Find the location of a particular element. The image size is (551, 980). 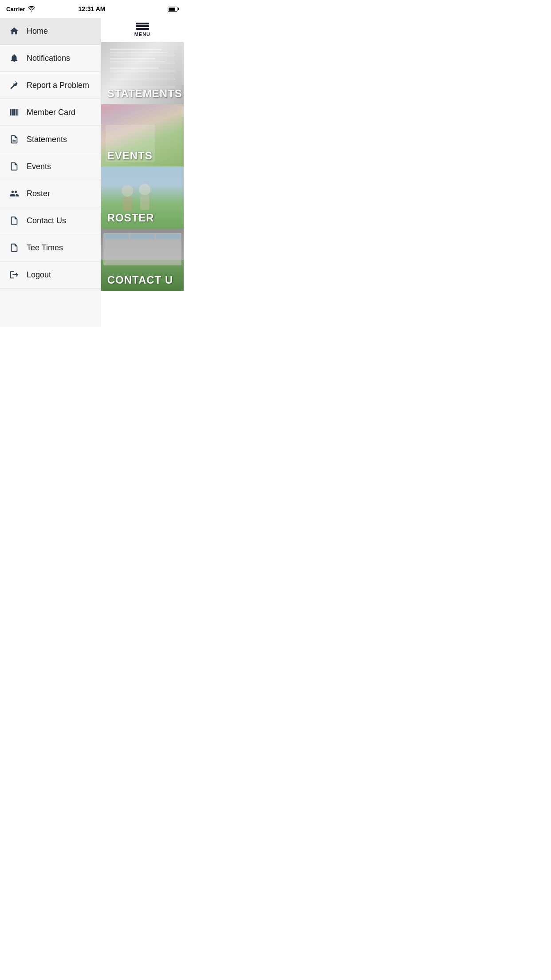

sidebar-label-events: Events is located at coordinates (39, 167).